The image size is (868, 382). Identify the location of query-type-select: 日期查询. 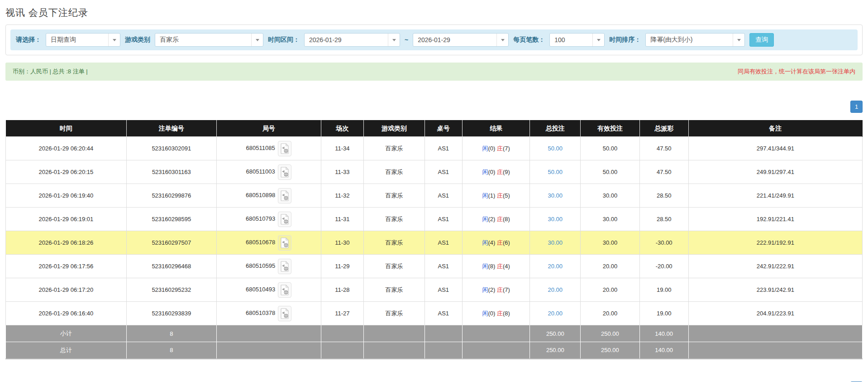
(83, 40).